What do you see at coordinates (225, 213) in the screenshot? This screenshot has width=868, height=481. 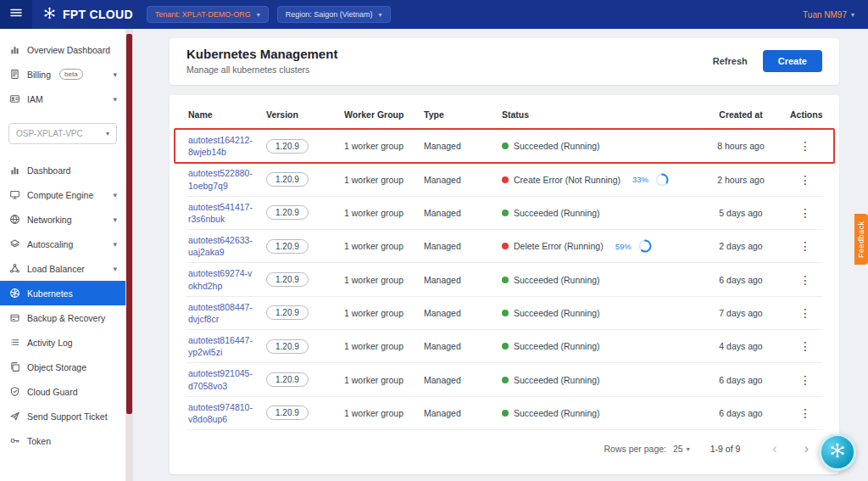 I see `cluster-name-link: autotest541417-r3s6nbuk` at bounding box center [225, 213].